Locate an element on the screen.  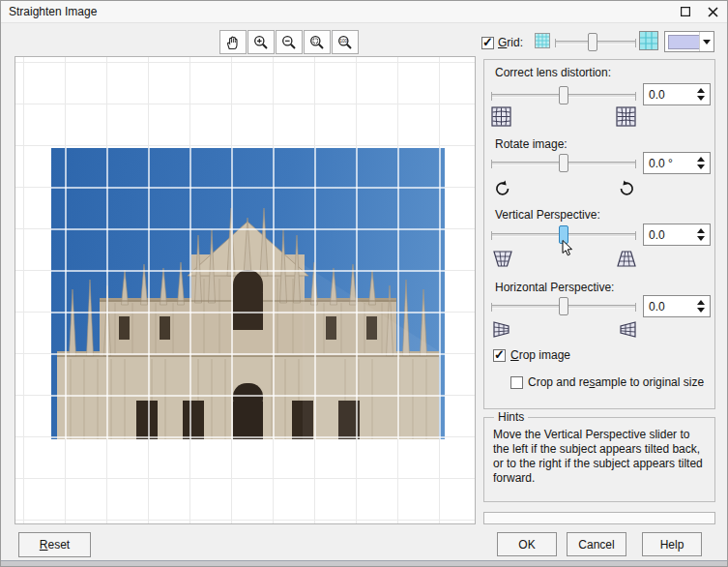
rotate-image-label: Rotate image: is located at coordinates (532, 144).